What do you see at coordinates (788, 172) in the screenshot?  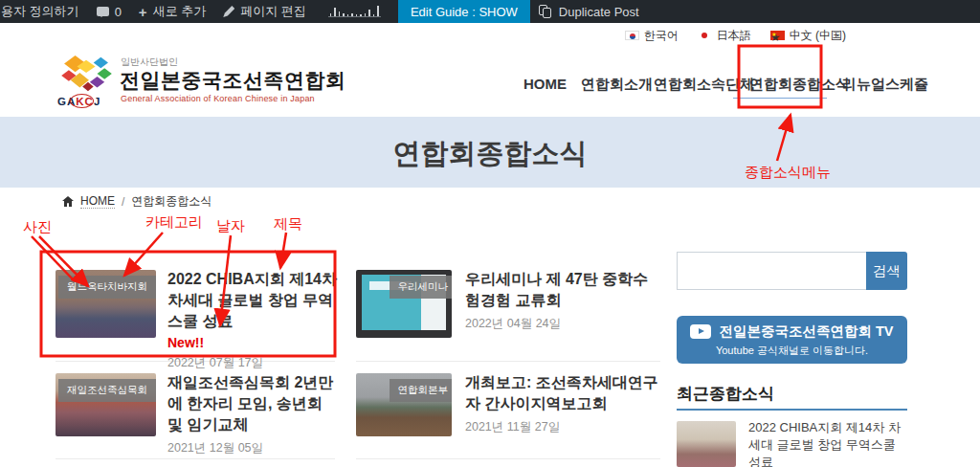 I see `annotation-menu: 종합소식메뉴` at bounding box center [788, 172].